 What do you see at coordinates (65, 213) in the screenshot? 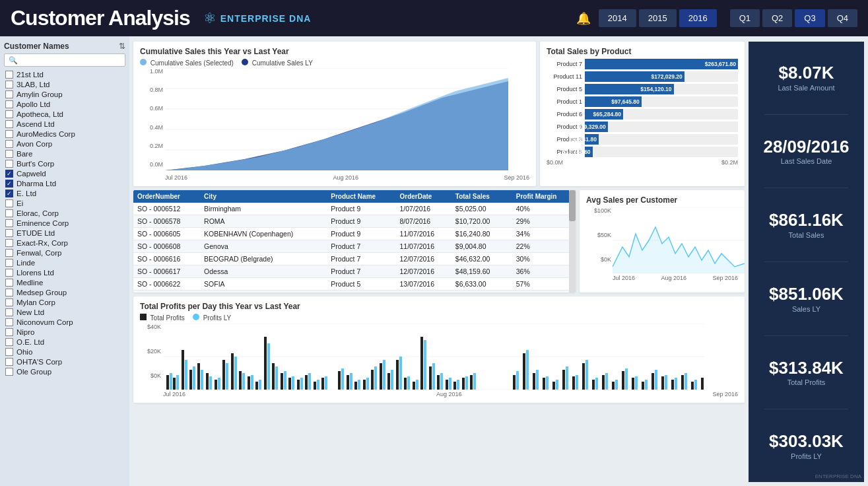
I see `sidebar-item: Elorac, Corp` at bounding box center [65, 213].